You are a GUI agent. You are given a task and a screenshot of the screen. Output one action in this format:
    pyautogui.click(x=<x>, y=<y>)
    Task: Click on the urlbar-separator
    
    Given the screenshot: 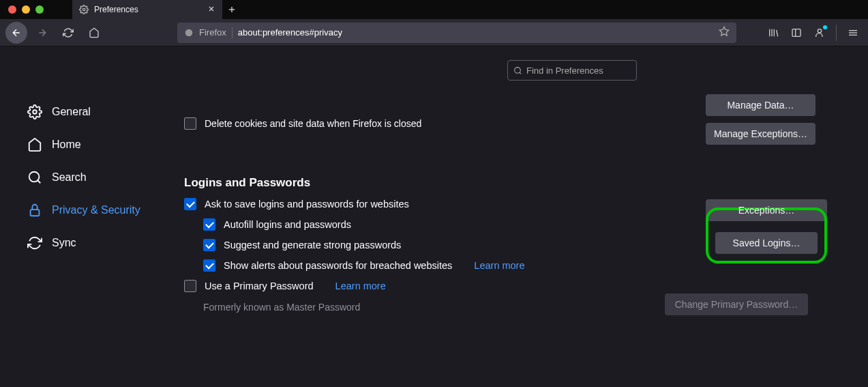 What is the action you would take?
    pyautogui.click(x=232, y=33)
    